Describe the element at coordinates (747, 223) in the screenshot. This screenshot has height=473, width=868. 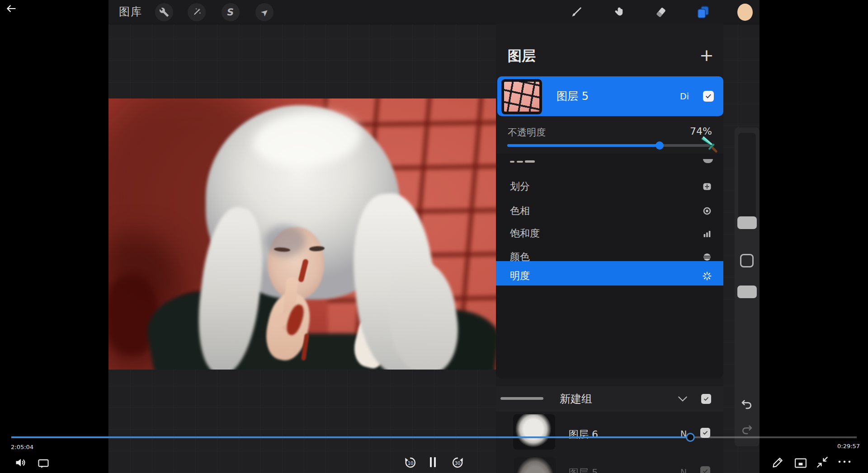
I see `brush-size-slider-handle` at that location.